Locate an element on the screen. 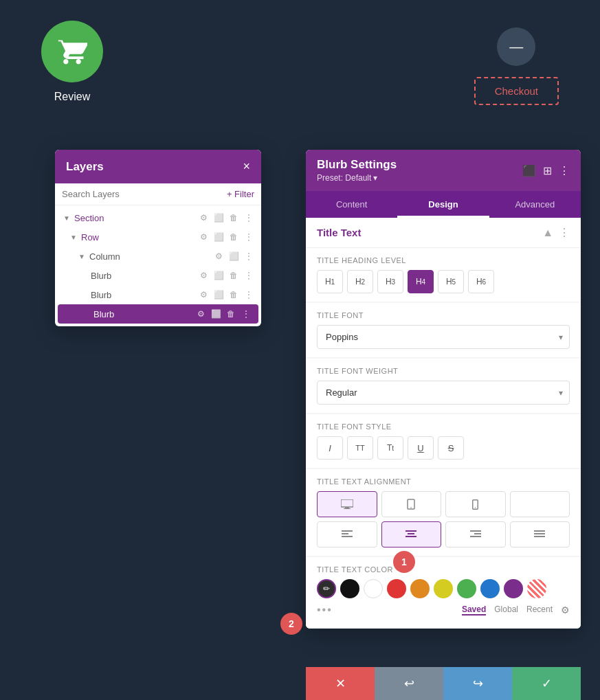 This screenshot has height=700, width=600. blurb-settings-columns-icon: ⊞ is located at coordinates (547, 170).